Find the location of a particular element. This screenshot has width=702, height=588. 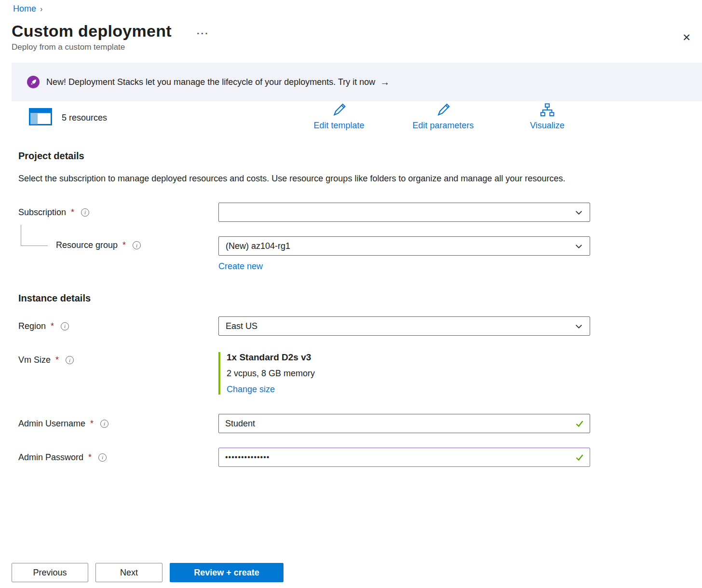

arrow-right-icon: → is located at coordinates (385, 82).